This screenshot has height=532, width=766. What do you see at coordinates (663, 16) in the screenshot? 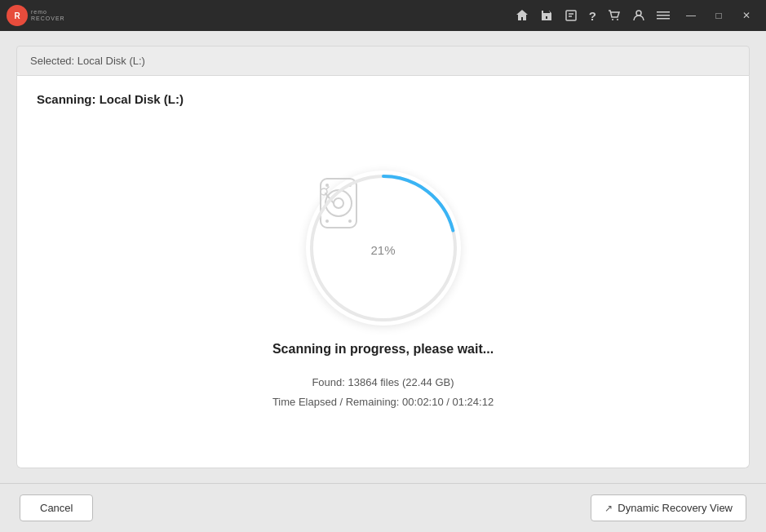
I see `menu-icon` at bounding box center [663, 16].